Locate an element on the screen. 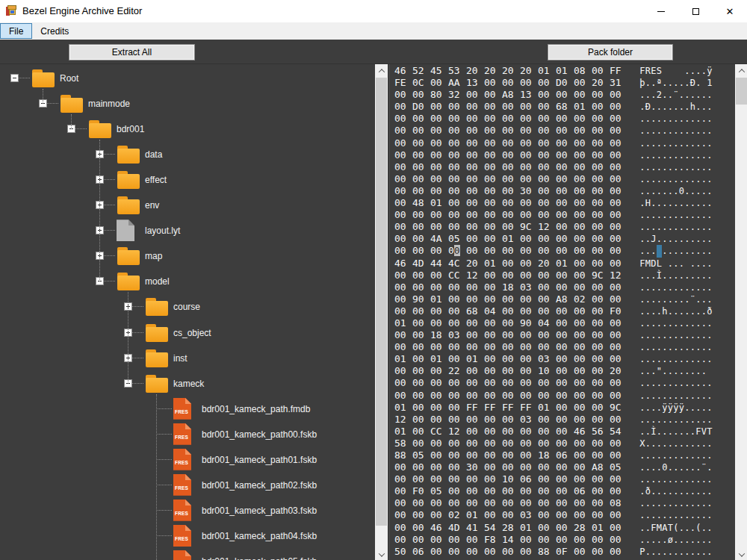 This screenshot has height=560, width=747. hex-byte: 05 is located at coordinates (619, 467).